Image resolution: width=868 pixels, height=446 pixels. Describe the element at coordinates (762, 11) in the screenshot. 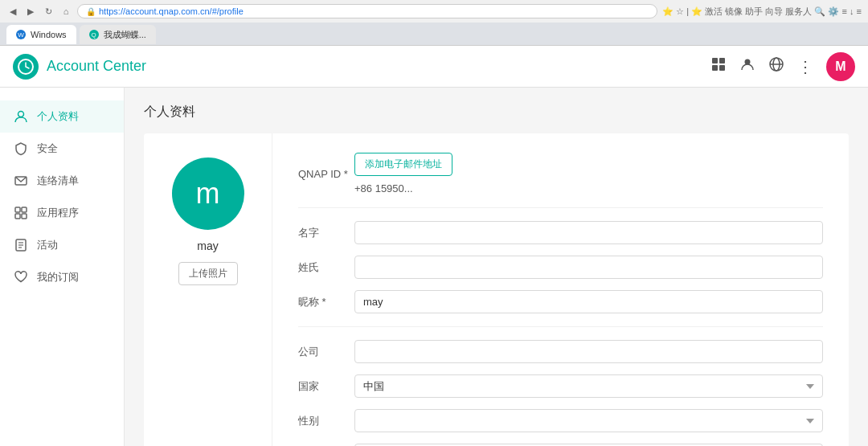

I see `browser-actions: ⭐ ☆ | ⭐ 激活 镜像 助手 向导 服务人 🔍 ⚙️ ≡ ↓ ≡` at that location.